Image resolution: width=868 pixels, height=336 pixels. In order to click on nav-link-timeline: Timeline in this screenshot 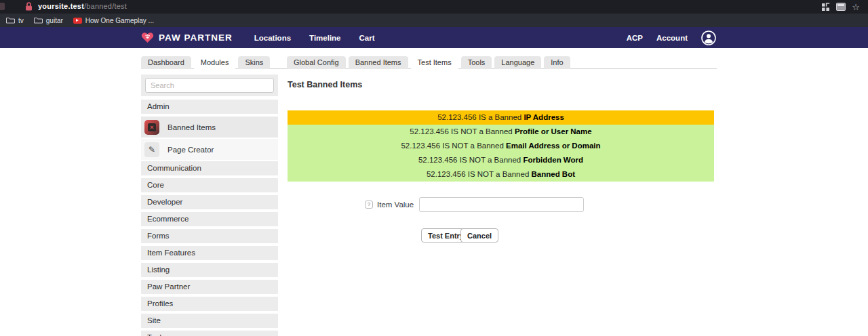, I will do `click(325, 38)`.